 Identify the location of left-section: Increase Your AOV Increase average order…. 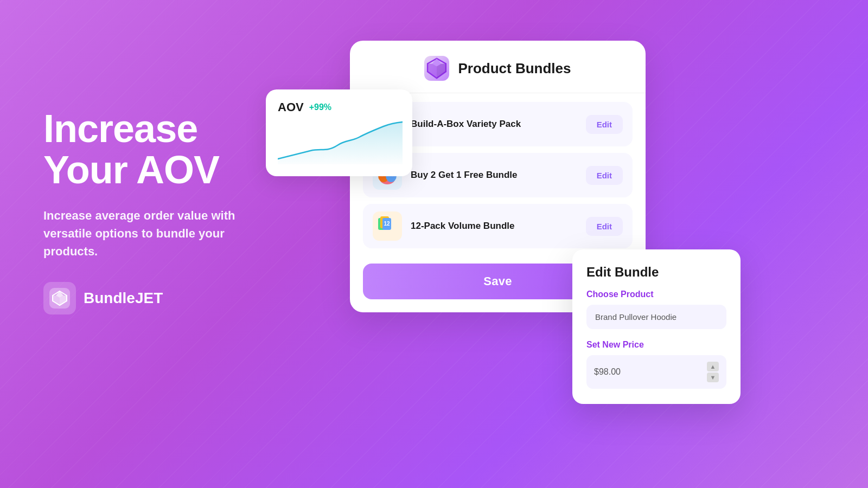
(157, 211).